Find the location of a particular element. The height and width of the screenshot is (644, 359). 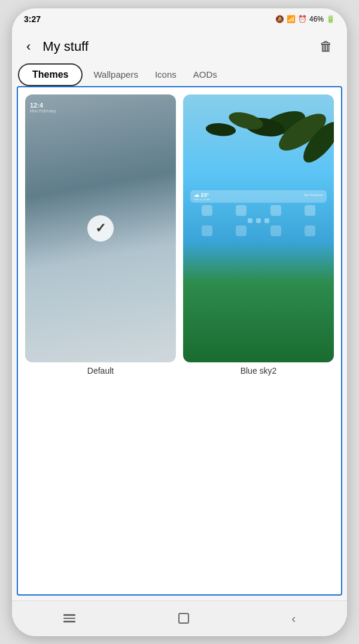

recent-apps-icon is located at coordinates (69, 618).